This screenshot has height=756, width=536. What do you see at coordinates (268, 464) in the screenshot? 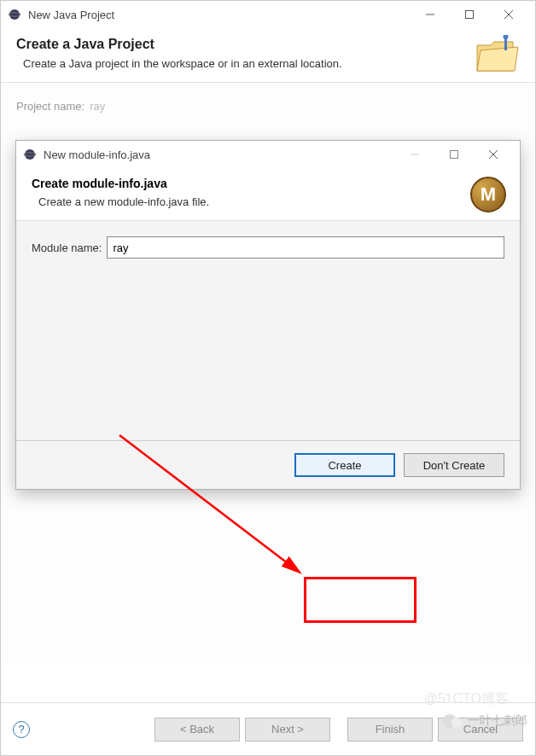
I see `modal-footer: Create Don't Create` at bounding box center [268, 464].